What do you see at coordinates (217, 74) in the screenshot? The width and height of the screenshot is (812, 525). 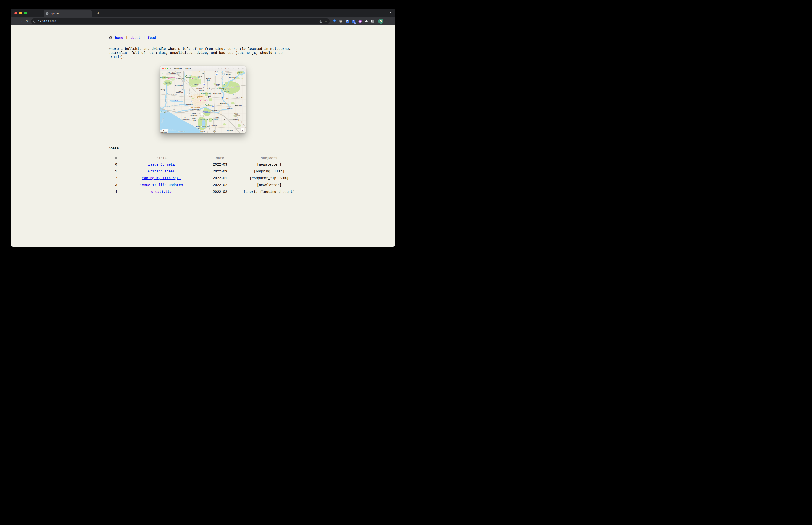 I see `route-shield: 29` at bounding box center [217, 74].